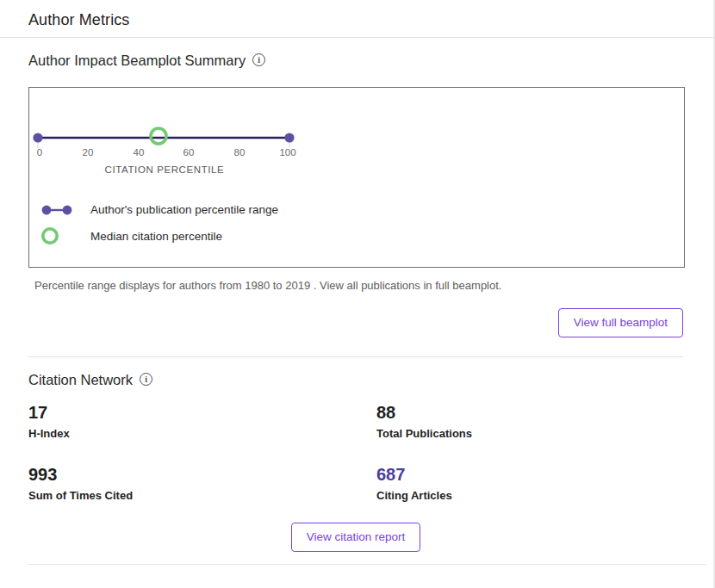  I want to click on page-title: Author Metrics, so click(370, 21).